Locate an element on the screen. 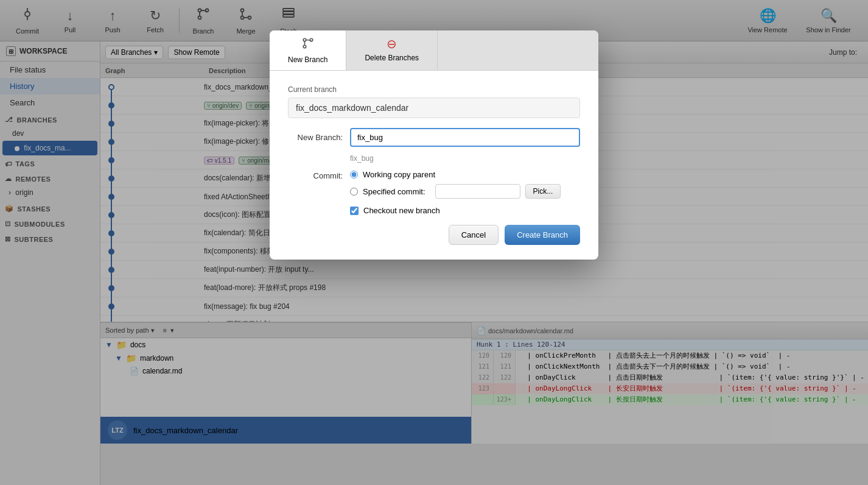 The width and height of the screenshot is (868, 485). new-branch-row: New Branch: is located at coordinates (434, 138).